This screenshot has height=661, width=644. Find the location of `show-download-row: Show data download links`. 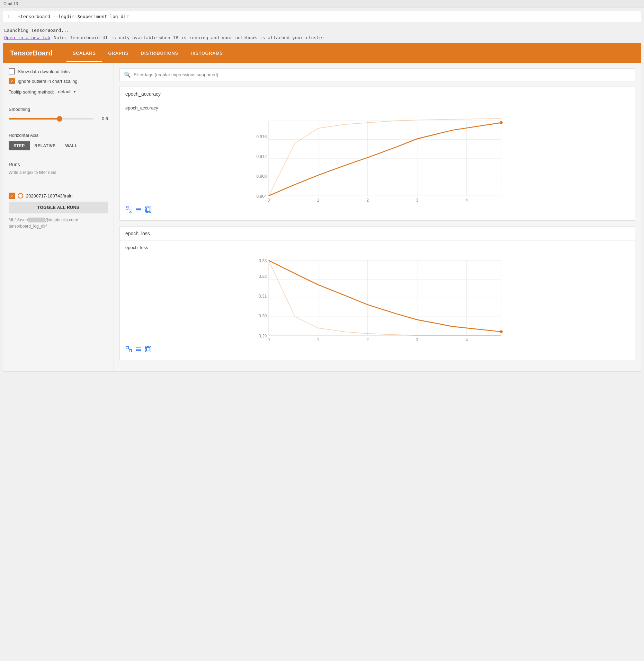

show-download-row: Show data download links is located at coordinates (58, 71).